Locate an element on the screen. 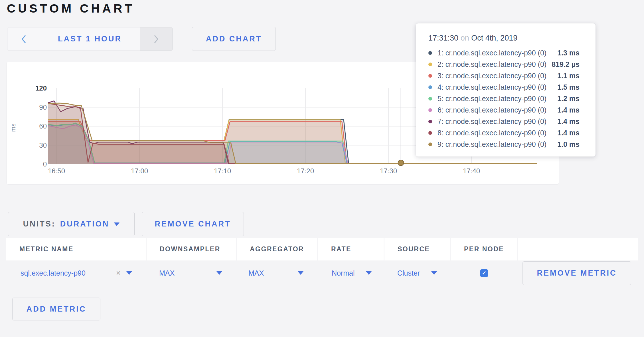  chart-hover-line is located at coordinates (401, 127).